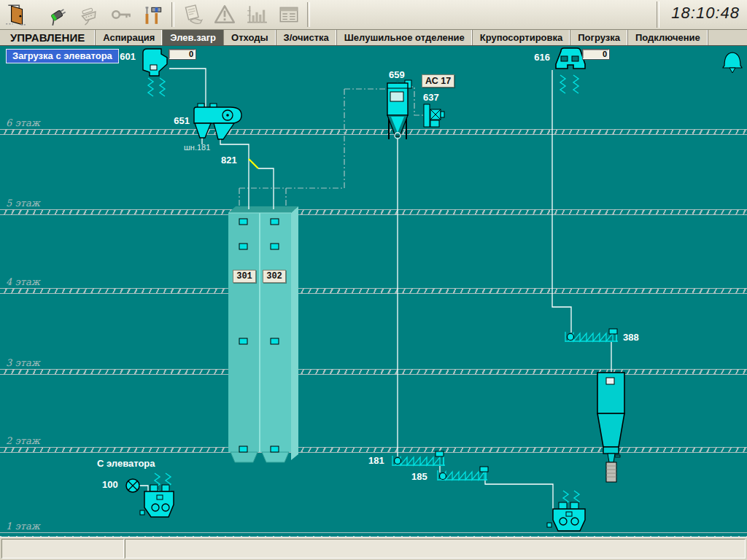  What do you see at coordinates (374, 38) in the screenshot?
I see `tab-bar: УПРАВЛЕНИЕ Аспирация Элев.загр Отходы З/…` at bounding box center [374, 38].